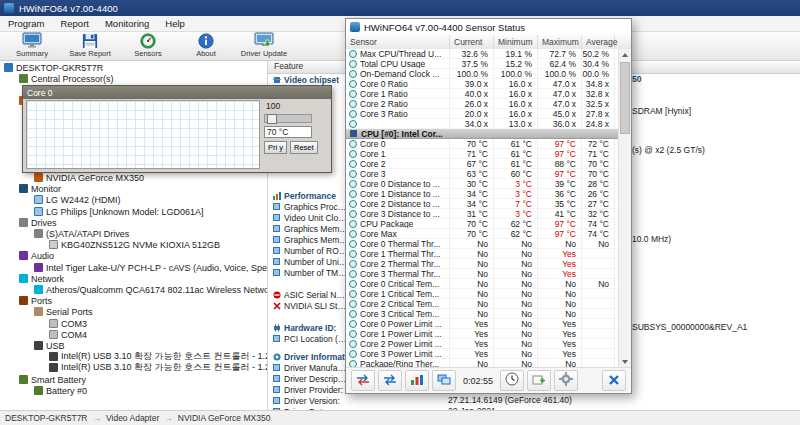  I want to click on tree-item: LG W2442 (HDMI), so click(78, 200).